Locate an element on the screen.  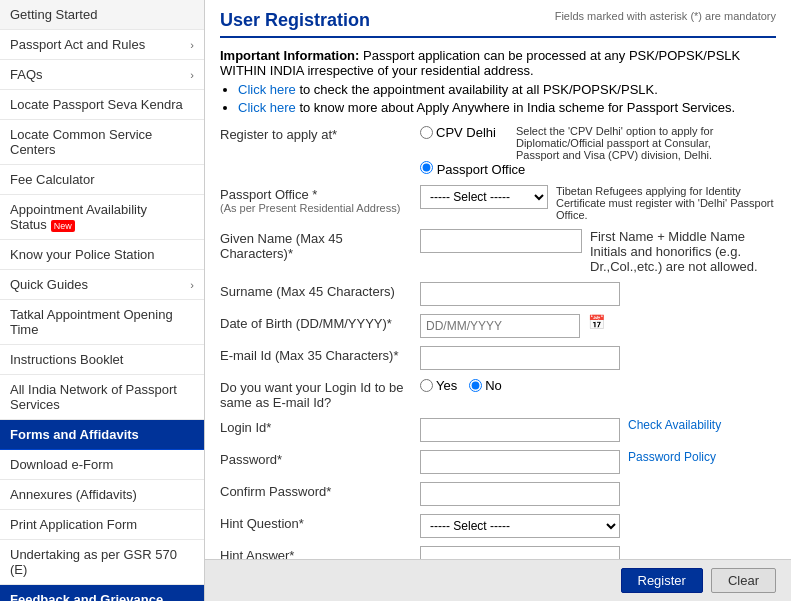
login-same-label: Do you want your Login Id to be same as … is located at coordinates (320, 394).